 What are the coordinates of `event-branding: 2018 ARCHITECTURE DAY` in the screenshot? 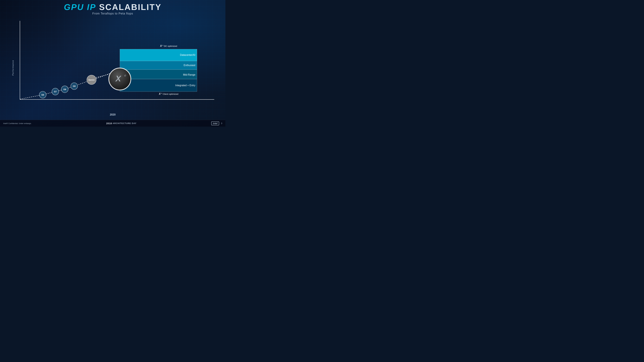 It's located at (122, 123).